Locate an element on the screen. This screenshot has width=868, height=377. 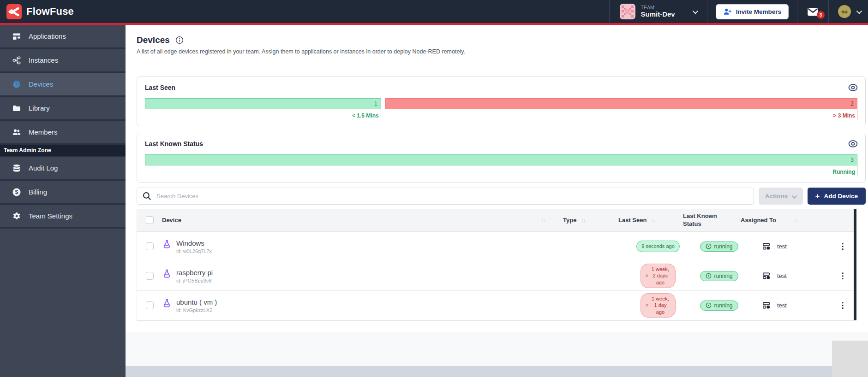
brand: FlowFuse is located at coordinates (305, 12).